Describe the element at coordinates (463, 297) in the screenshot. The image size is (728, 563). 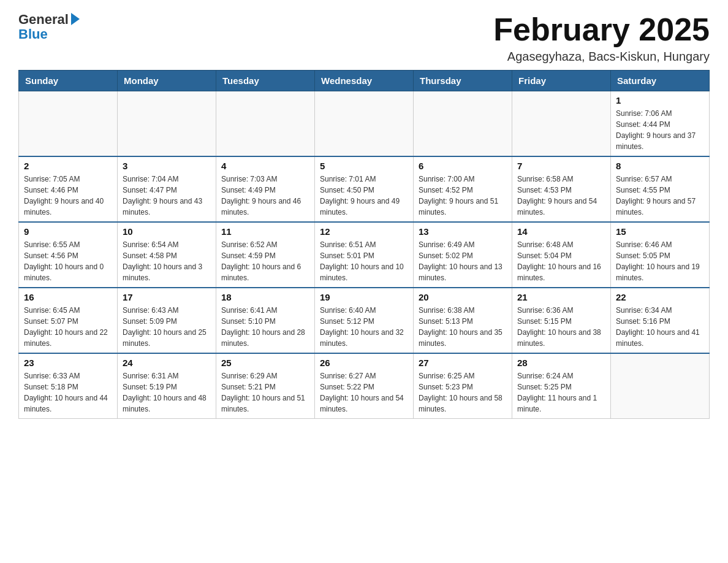
I see `day-number: 20` at that location.